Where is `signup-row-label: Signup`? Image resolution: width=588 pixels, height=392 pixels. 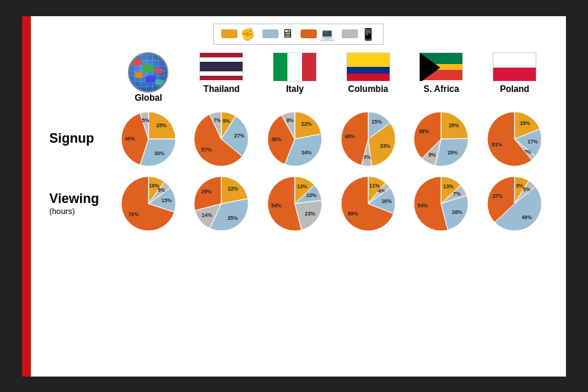 signup-row-label: Signup is located at coordinates (79, 139).